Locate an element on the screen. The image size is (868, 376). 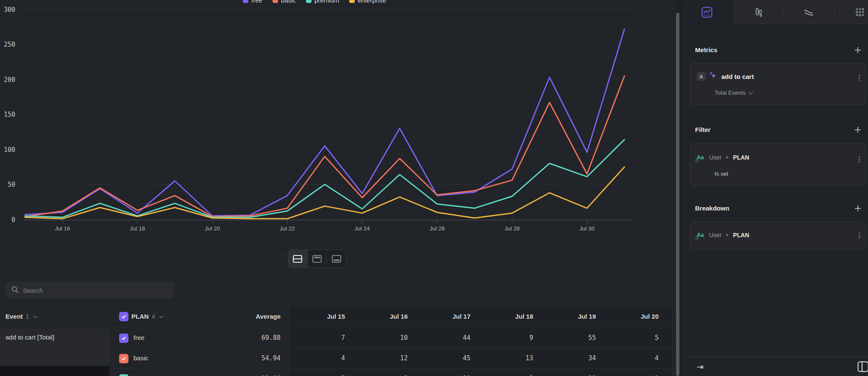
tab-flow-chart is located at coordinates (809, 12).